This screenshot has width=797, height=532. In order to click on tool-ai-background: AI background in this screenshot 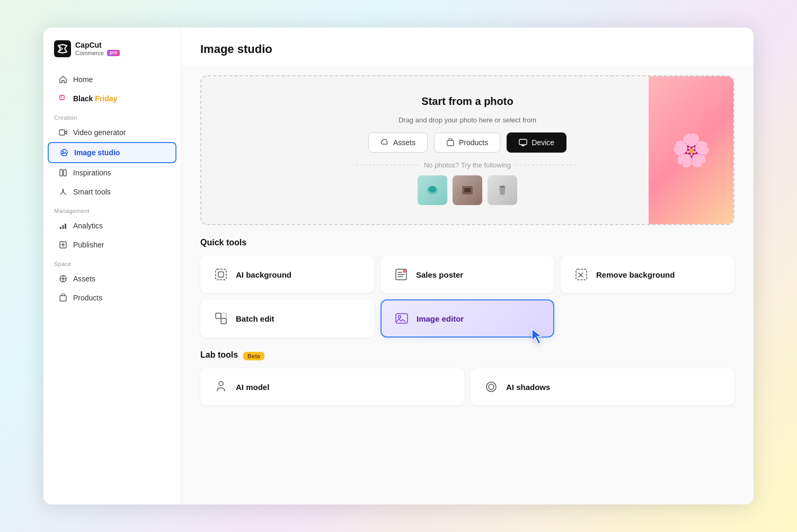, I will do `click(287, 274)`.